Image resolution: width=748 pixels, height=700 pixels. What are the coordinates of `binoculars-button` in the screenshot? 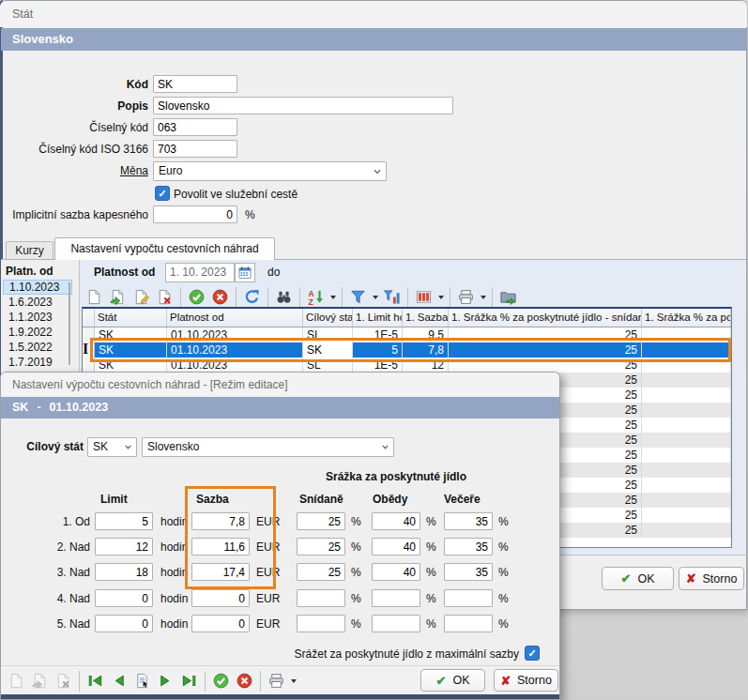 It's located at (283, 297).